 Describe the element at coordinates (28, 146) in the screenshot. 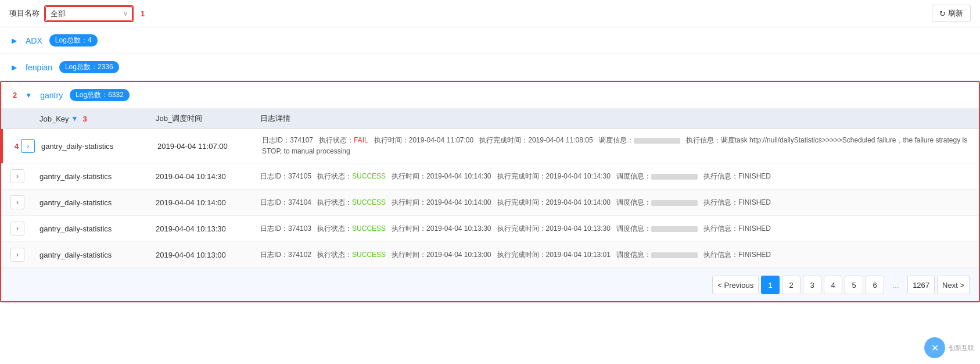

I see `row-expand-button-1: ›` at that location.